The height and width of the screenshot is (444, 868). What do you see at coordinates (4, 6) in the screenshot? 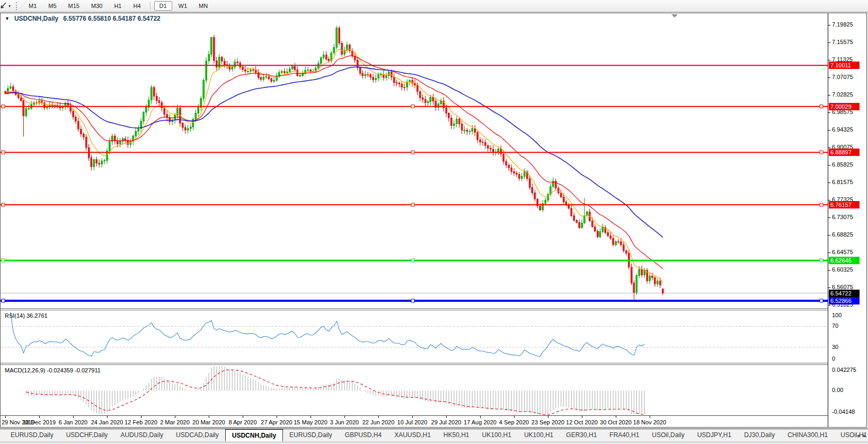
I see `chart-cursor-icon` at bounding box center [4, 6].